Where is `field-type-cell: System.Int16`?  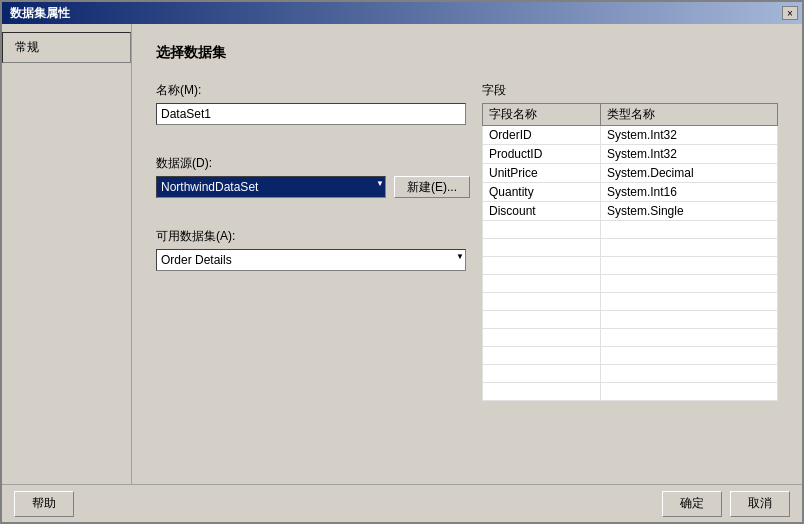 field-type-cell: System.Int16 is located at coordinates (688, 192).